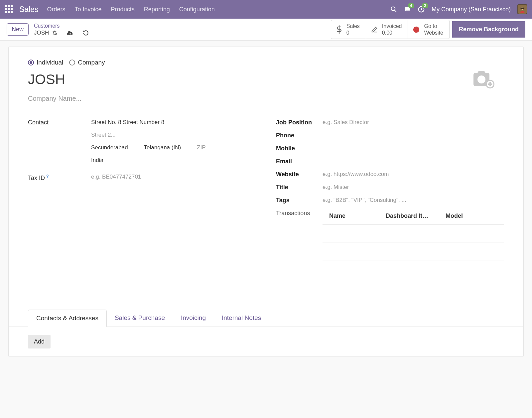 The image size is (532, 418). I want to click on city-input: Secunderabad, so click(110, 148).